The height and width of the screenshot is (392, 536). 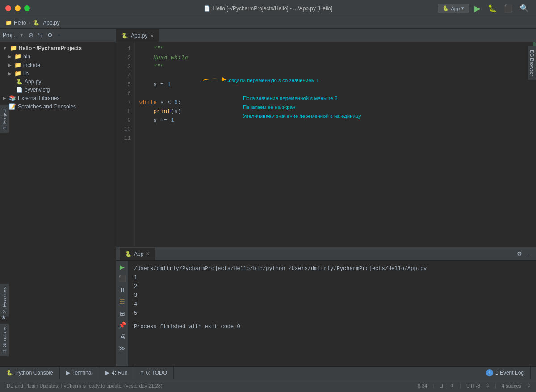 I want to click on pin-icon: 📌, so click(x=122, y=325).